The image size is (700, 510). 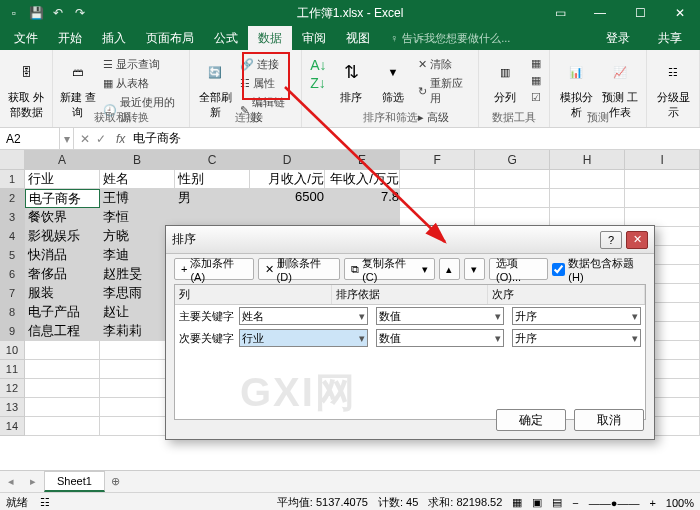 I want to click on move-up-button: ▴, so click(x=450, y=269).